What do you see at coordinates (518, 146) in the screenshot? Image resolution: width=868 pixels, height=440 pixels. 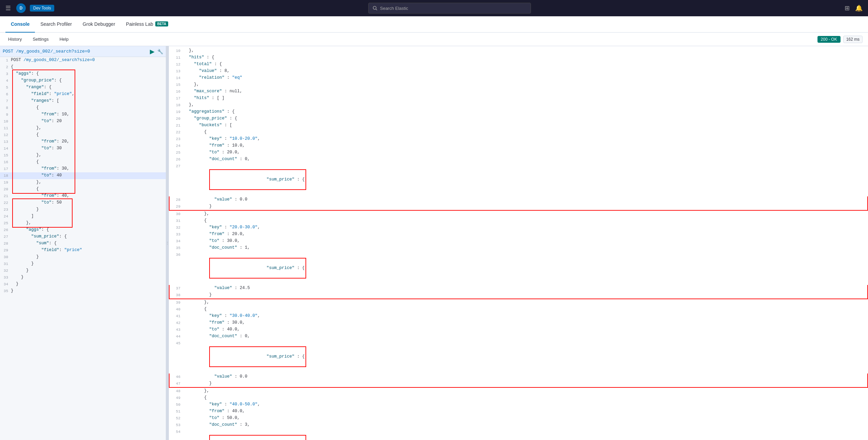 I see `resp-line-24: 24 "from" : 10.0,` at bounding box center [518, 146].